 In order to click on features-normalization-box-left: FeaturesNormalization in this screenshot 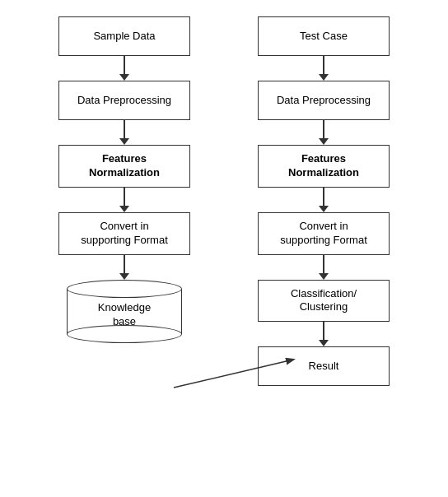, I will do `click(124, 166)`.